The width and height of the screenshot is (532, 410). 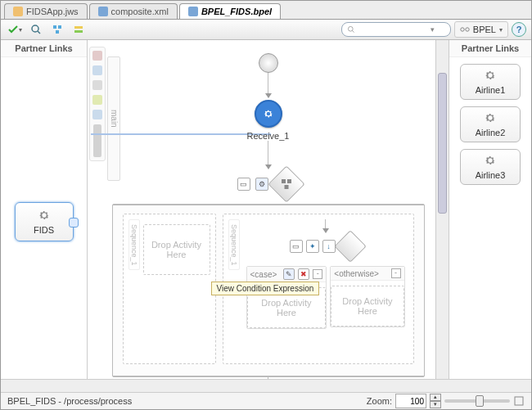 What do you see at coordinates (519, 29) in the screenshot?
I see `help-button: ?` at bounding box center [519, 29].